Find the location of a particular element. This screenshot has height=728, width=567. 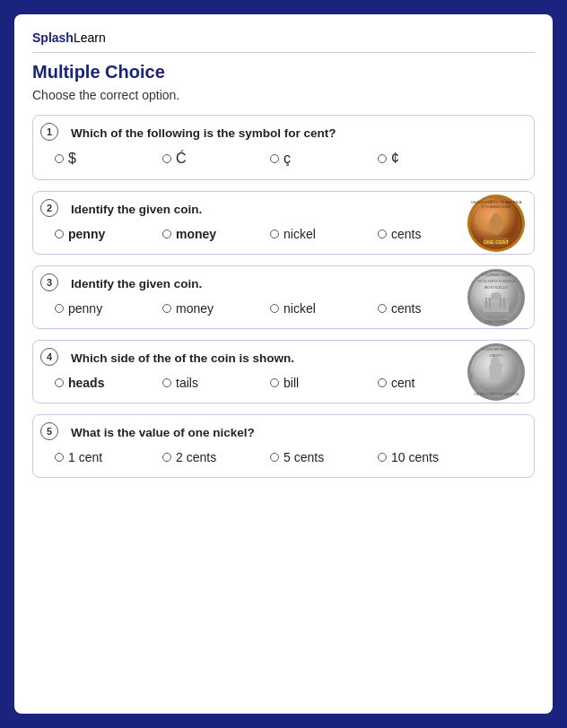

option-label-2-4: cents is located at coordinates (406, 234).